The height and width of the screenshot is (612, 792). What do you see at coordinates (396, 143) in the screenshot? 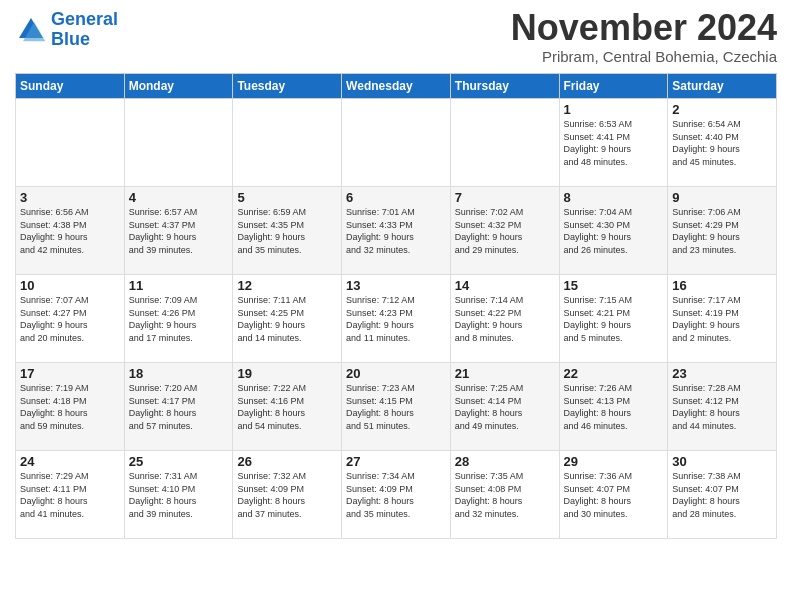
I see `calendar-week-1: 1Sunrise: 6:53 AMSunset: 4:41 PMDaylight…` at bounding box center [396, 143].